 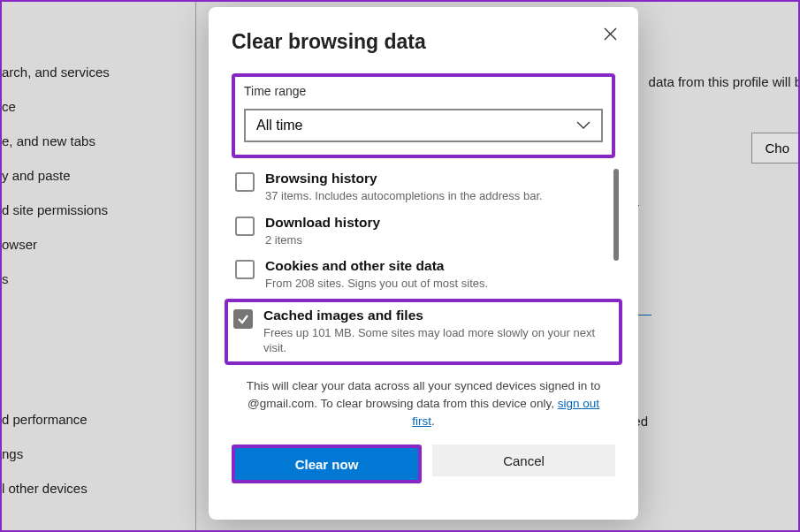 What do you see at coordinates (423, 405) in the screenshot?
I see `sync-note: This will clear your data across all you…` at bounding box center [423, 405].